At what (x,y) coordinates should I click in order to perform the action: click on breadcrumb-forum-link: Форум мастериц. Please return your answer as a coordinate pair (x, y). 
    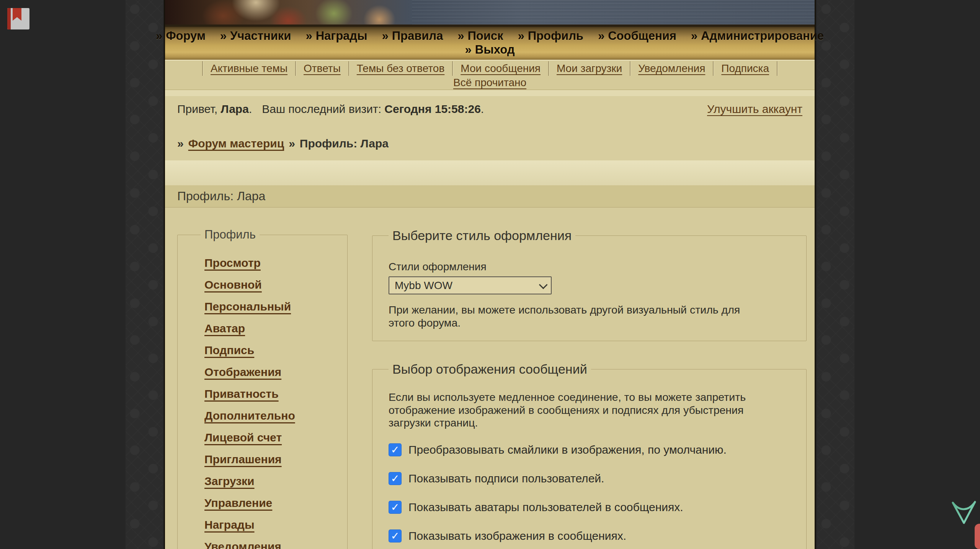
    Looking at the image, I should click on (236, 144).